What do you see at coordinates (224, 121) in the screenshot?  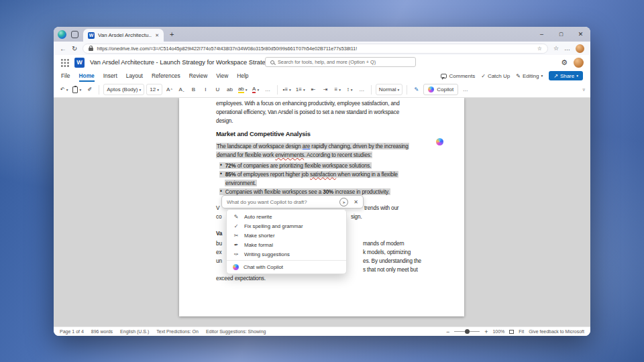 I see `doc-line: design.` at bounding box center [224, 121].